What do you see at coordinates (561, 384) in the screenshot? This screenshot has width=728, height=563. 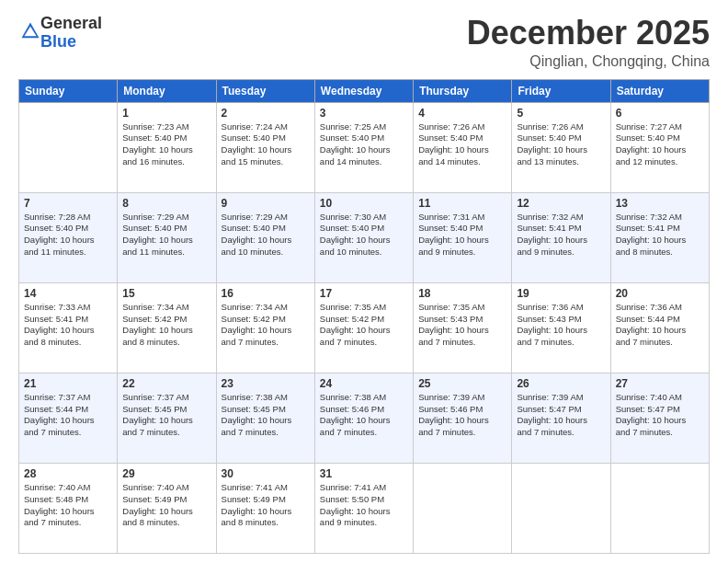 I see `day-number: 26` at bounding box center [561, 384].